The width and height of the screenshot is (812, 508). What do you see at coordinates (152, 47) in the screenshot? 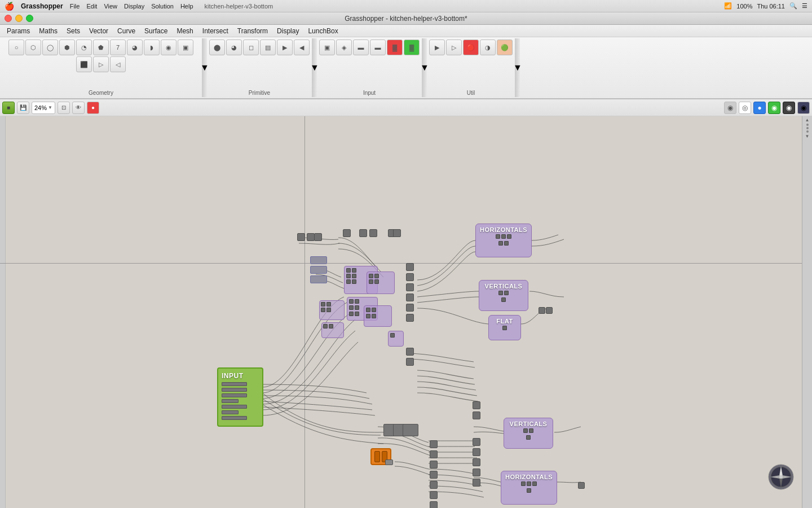
I see `geo-icon-9: ◗` at bounding box center [152, 47].